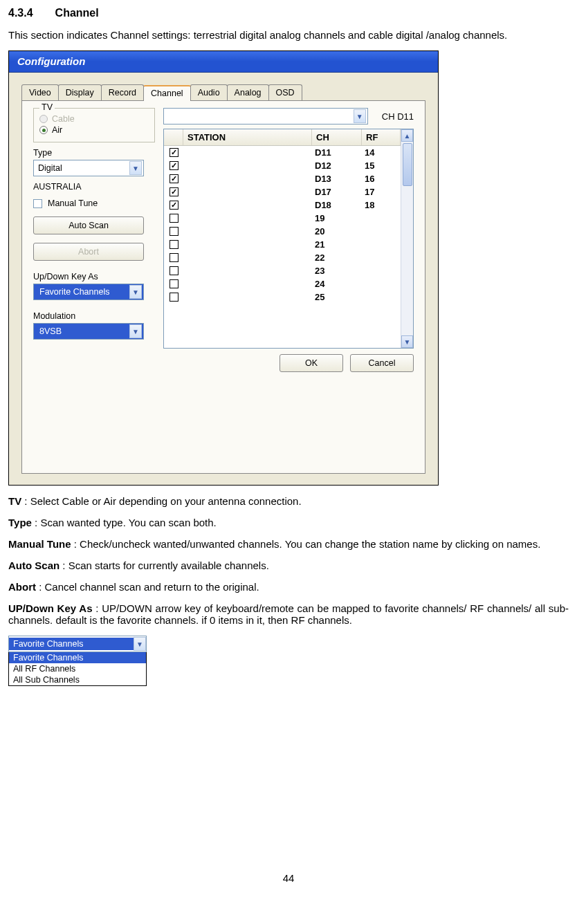  What do you see at coordinates (282, 166) in the screenshot?
I see `channel-row: ✓D1215` at bounding box center [282, 166].